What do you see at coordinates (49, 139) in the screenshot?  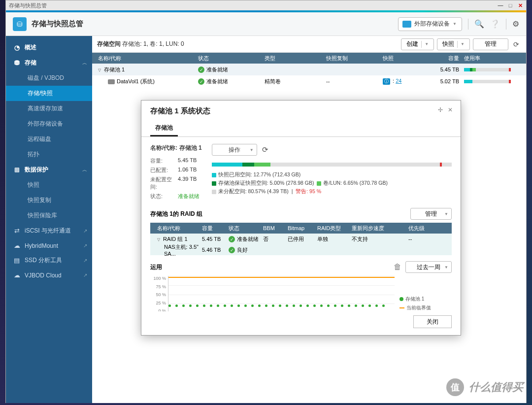 I see `sidebar-item-remote: 远程磁盘` at bounding box center [49, 139].